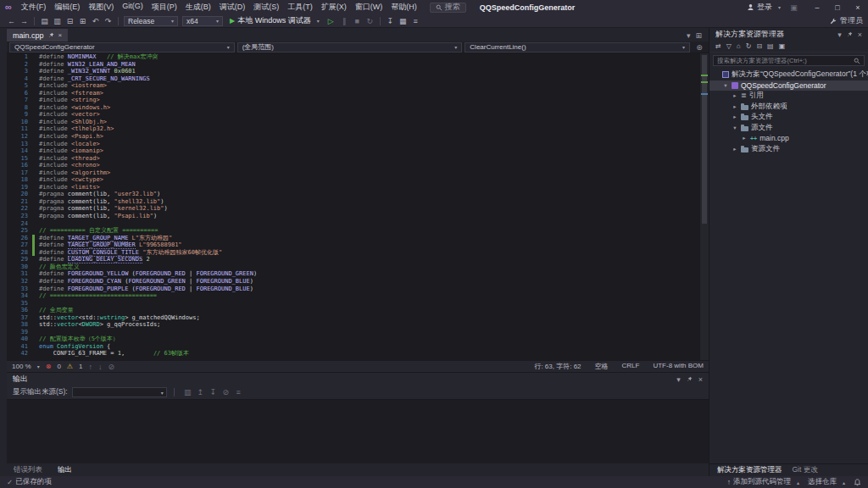  I want to click on code-line: 10#include <ShlObj.h>, so click(358, 122).